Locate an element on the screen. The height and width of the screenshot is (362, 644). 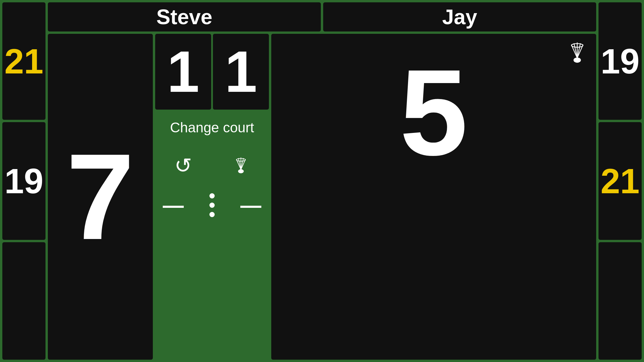
left-score-set3 is located at coordinates (24, 301).